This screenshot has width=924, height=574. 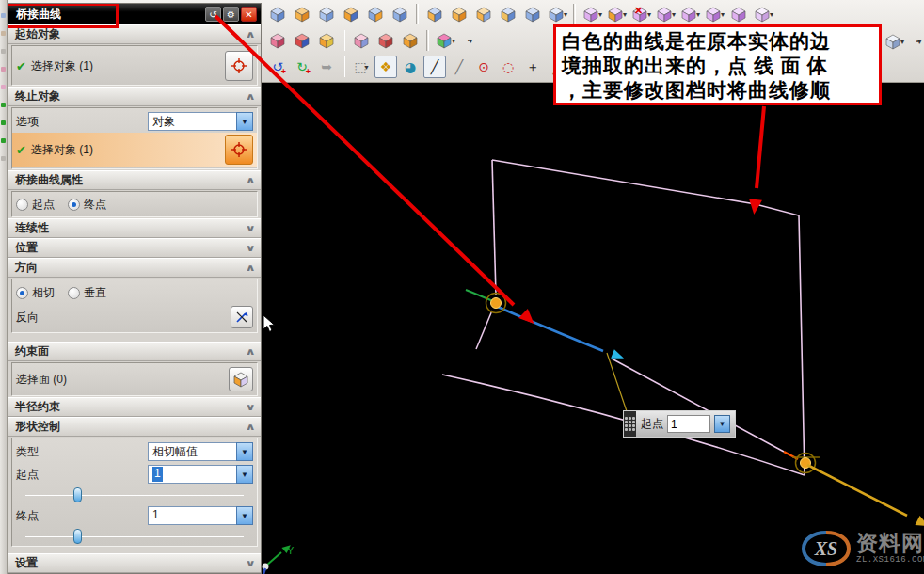 I want to click on end-value-field: 1 ▼, so click(x=200, y=516).